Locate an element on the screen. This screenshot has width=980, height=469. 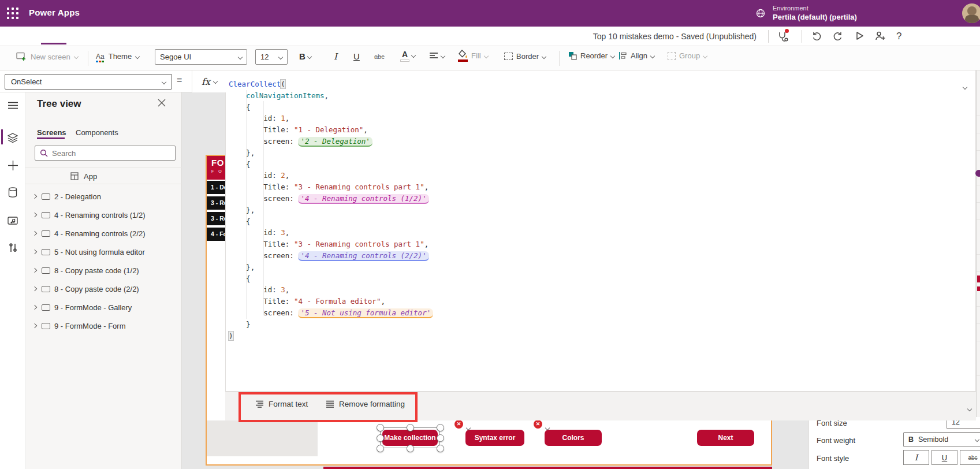
code-token-str: "1 - Delegation" is located at coordinates (329, 129).